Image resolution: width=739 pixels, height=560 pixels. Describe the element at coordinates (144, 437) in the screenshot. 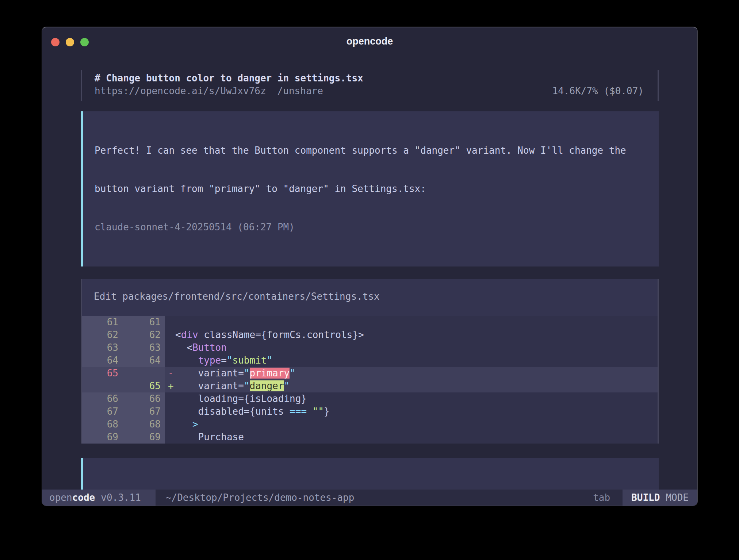

I see `new-line-number: 69` at that location.